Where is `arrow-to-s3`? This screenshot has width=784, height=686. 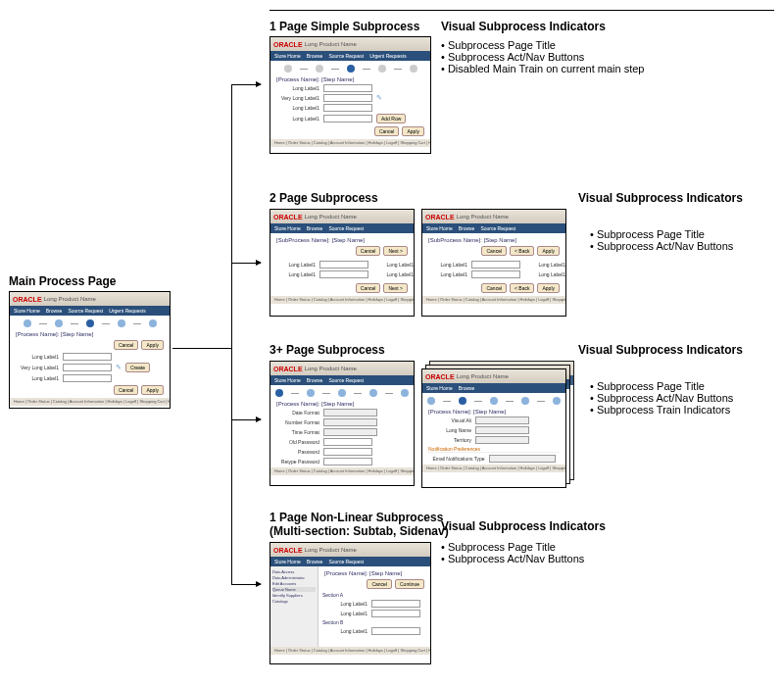
arrow-to-s3 is located at coordinates (246, 419).